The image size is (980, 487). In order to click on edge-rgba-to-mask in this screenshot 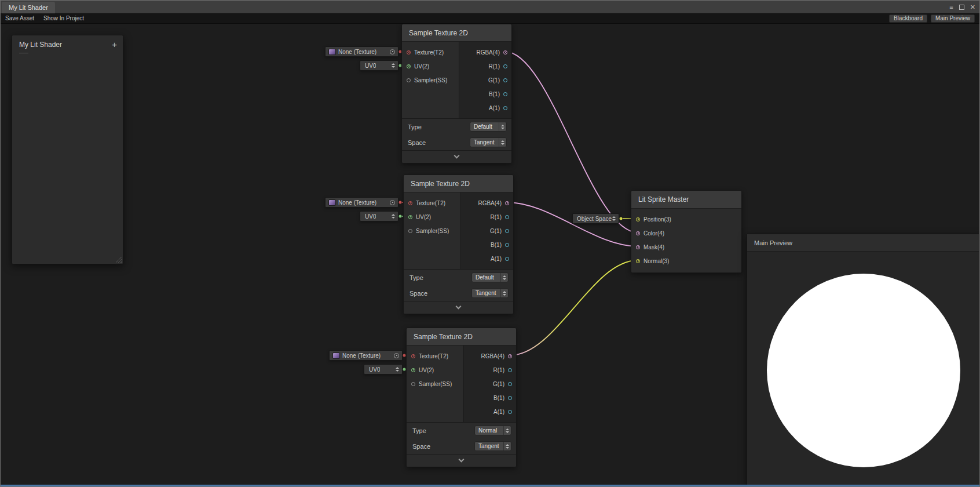, I will do `click(572, 224)`.